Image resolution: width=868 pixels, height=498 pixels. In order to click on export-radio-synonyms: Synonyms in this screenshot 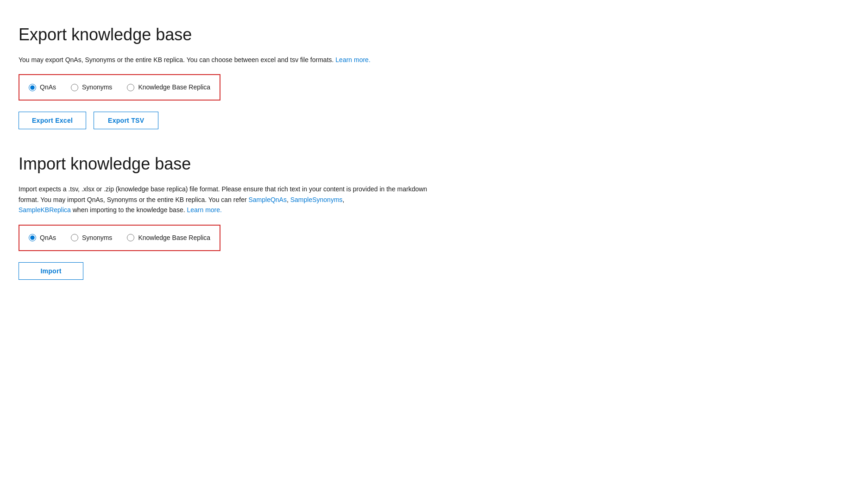, I will do `click(92, 87)`.